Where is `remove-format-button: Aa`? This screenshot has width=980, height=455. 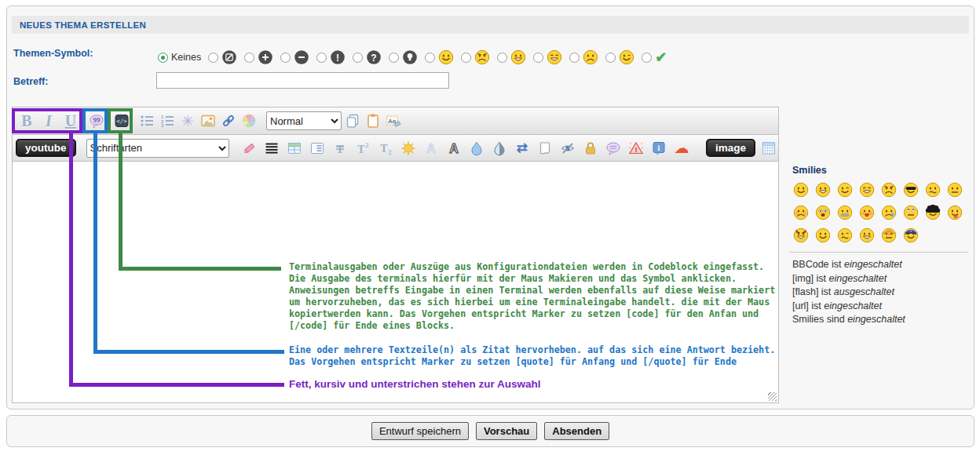
remove-format-button: Aa is located at coordinates (393, 121).